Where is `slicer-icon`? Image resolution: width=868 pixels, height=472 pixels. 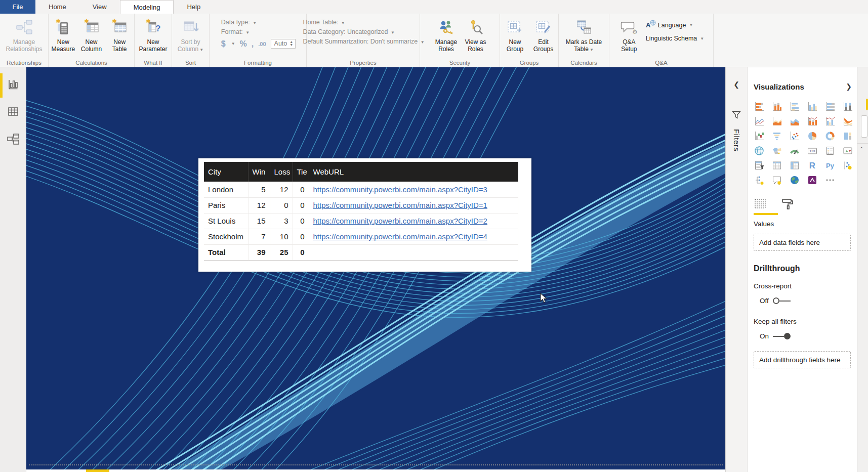 slicer-icon is located at coordinates (759, 165).